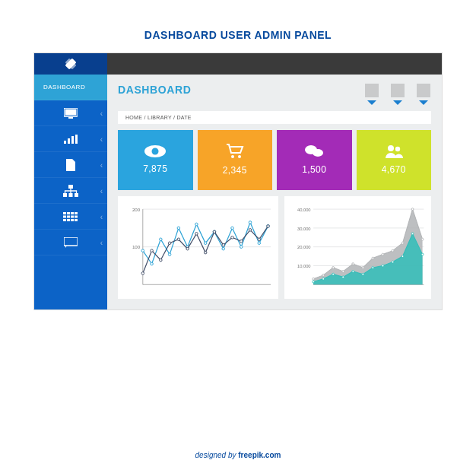 This screenshot has width=476, height=476. Describe the element at coordinates (394, 170) in the screenshot. I see `stat-value: 4,670` at that location.